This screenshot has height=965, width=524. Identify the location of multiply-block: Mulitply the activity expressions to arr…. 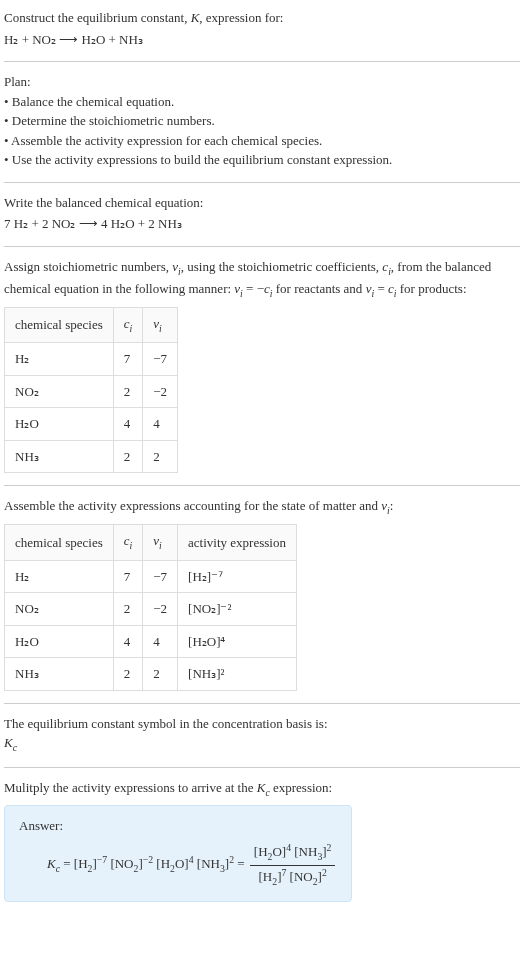
(262, 840).